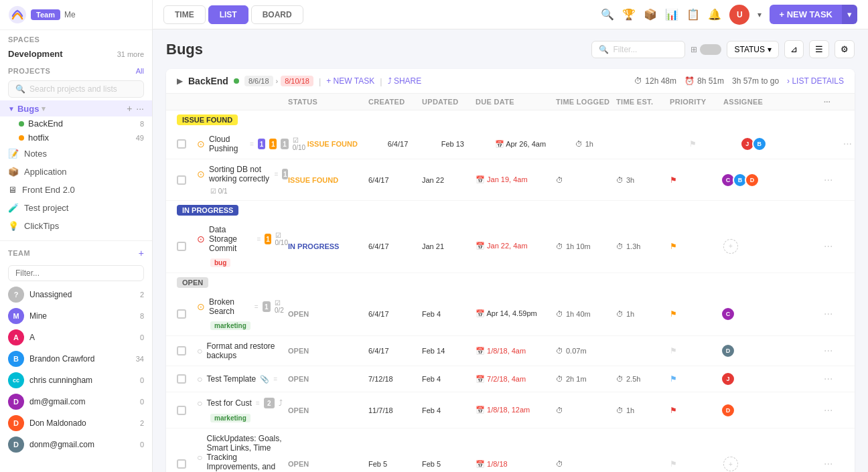 This screenshot has width=868, height=472. What do you see at coordinates (76, 273) in the screenshot?
I see `team-filter-input` at bounding box center [76, 273].